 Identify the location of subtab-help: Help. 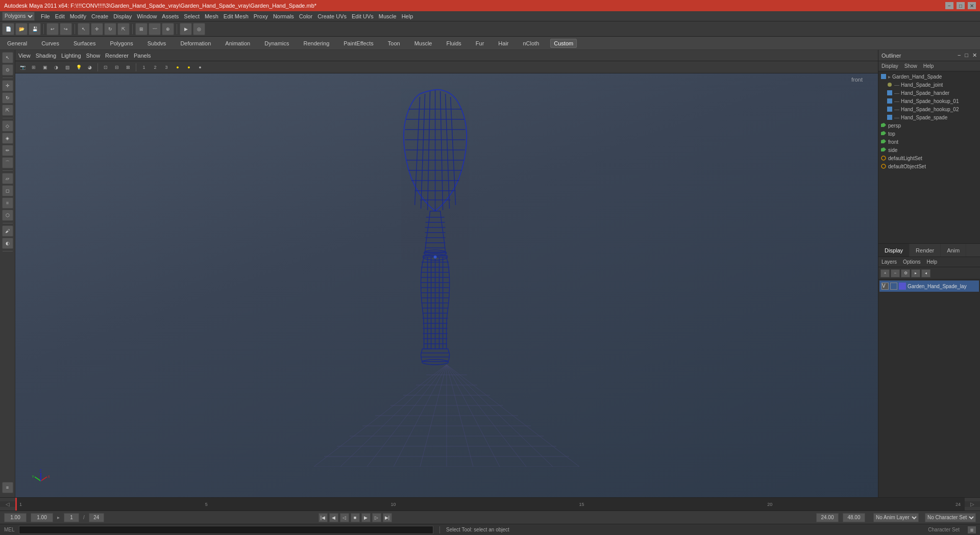
(932, 262).